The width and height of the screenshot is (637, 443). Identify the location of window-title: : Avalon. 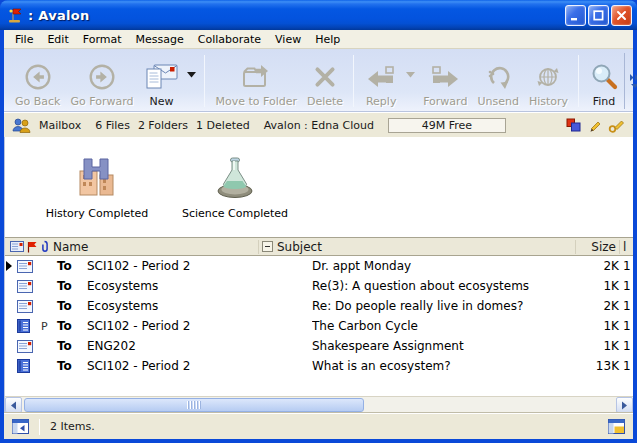
(296, 16).